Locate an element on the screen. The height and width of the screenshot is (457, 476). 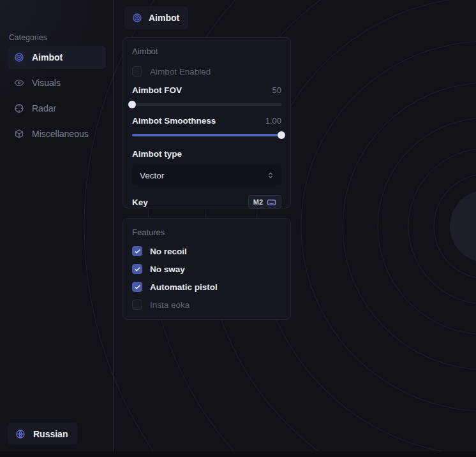
feature-label: No sway is located at coordinates (167, 269).